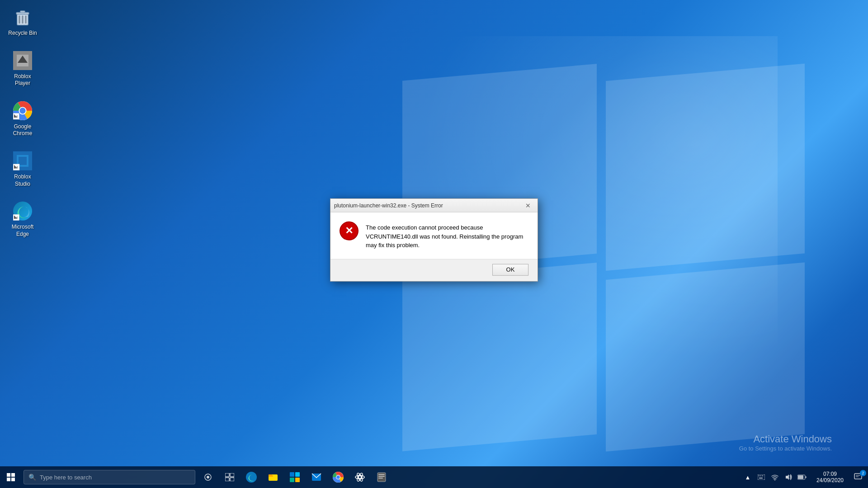  What do you see at coordinates (338, 477) in the screenshot?
I see `taskbar-chrome-icon` at bounding box center [338, 477].